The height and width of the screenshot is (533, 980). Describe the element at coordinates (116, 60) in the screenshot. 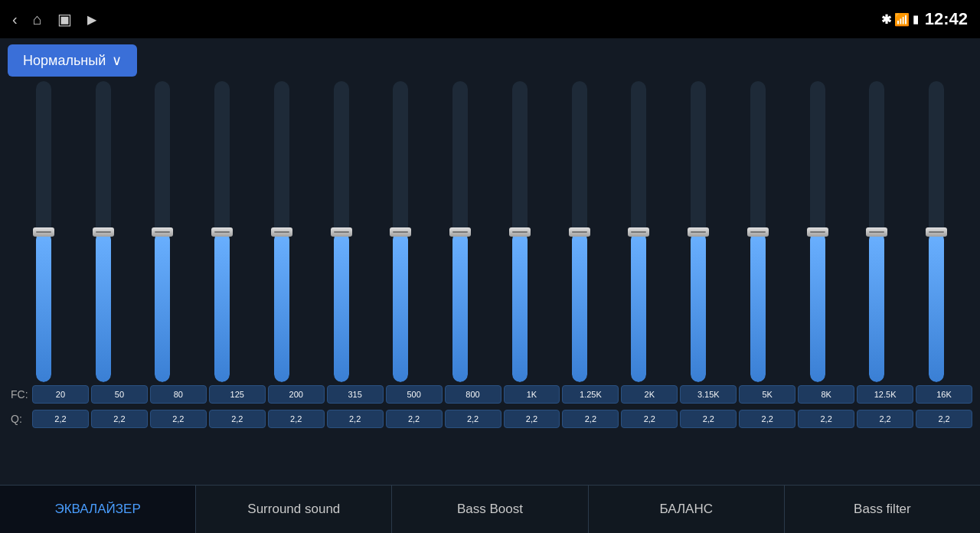

I see `preset-dropdown-icon: ∨` at that location.